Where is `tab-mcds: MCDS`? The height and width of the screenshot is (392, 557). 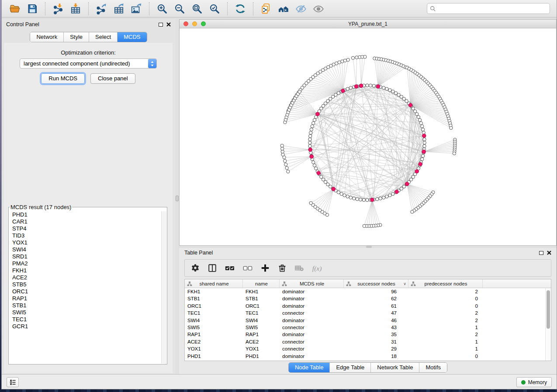 tab-mcds: MCDS is located at coordinates (132, 37).